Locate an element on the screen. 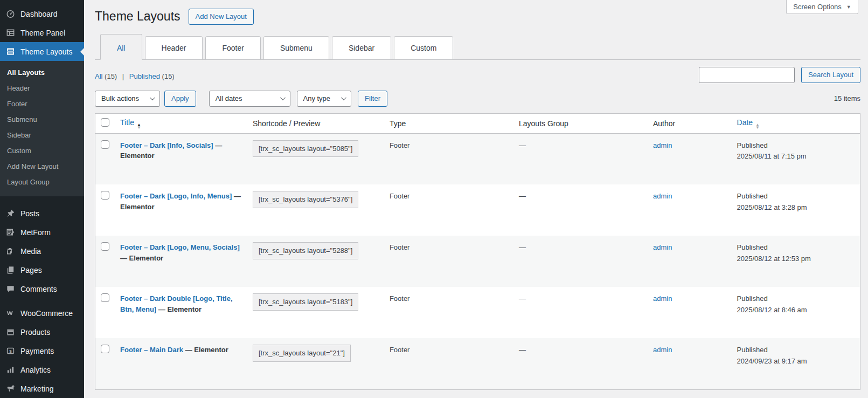 Image resolution: width=868 pixels, height=398 pixels. megaphone-icon is located at coordinates (11, 388).